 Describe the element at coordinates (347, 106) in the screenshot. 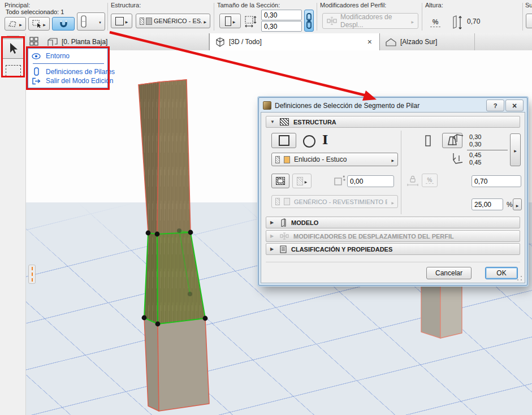

I see `dialog-title: Definiciones de Selección de Segmento de…` at that location.